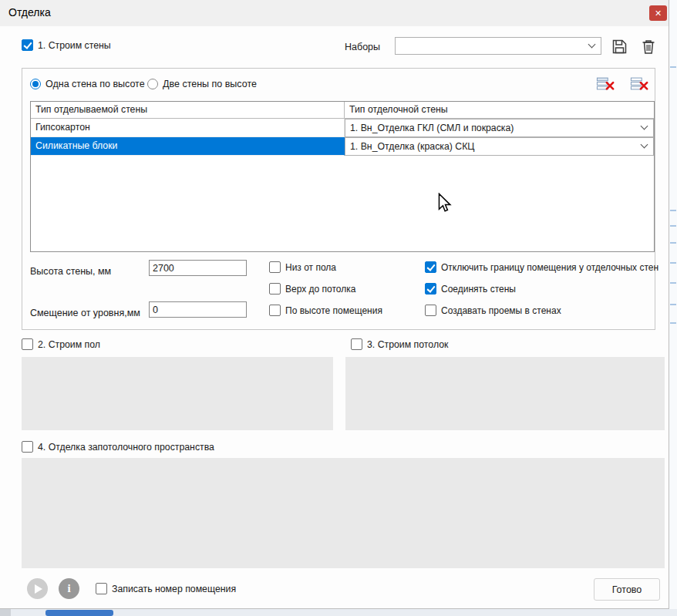 The width and height of the screenshot is (677, 616). I want to click on radio-two-walls-label: Две стены по высоте, so click(210, 84).